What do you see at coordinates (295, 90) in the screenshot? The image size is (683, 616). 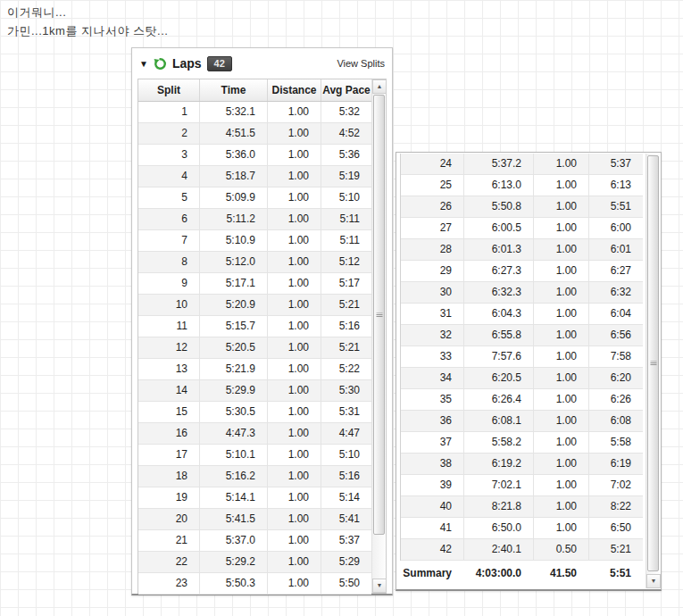 I see `column-header-distance: Distance` at bounding box center [295, 90].